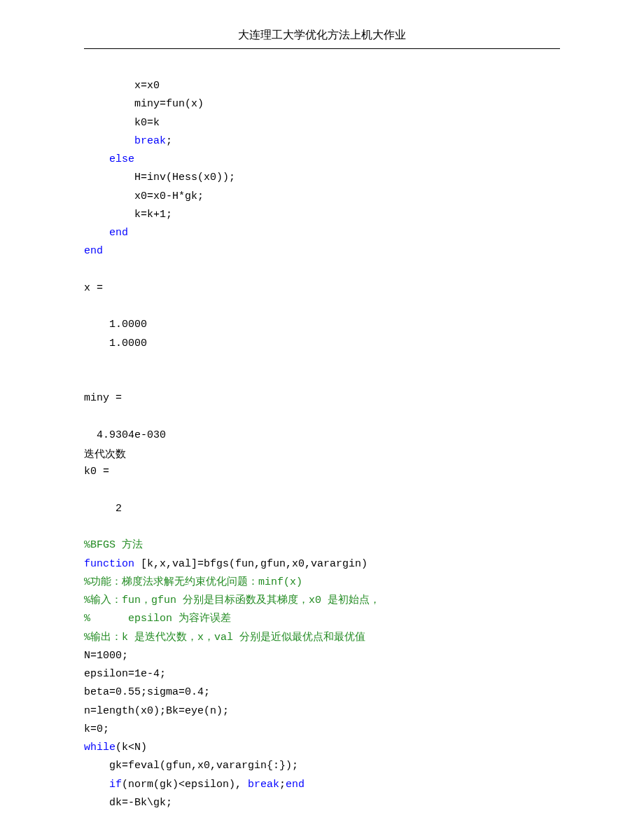  What do you see at coordinates (128, 802) in the screenshot?
I see `code-line: dk=-Bk\gk;` at bounding box center [128, 802].